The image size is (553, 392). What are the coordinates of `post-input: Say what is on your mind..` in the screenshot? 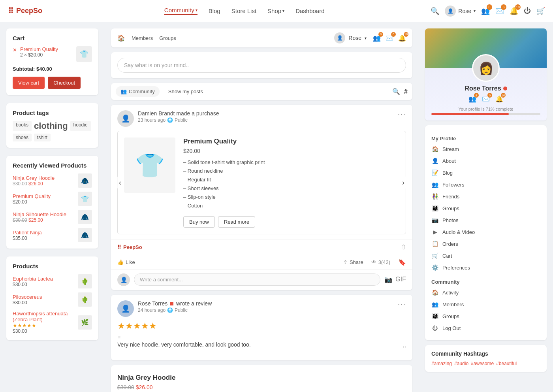 It's located at (261, 65).